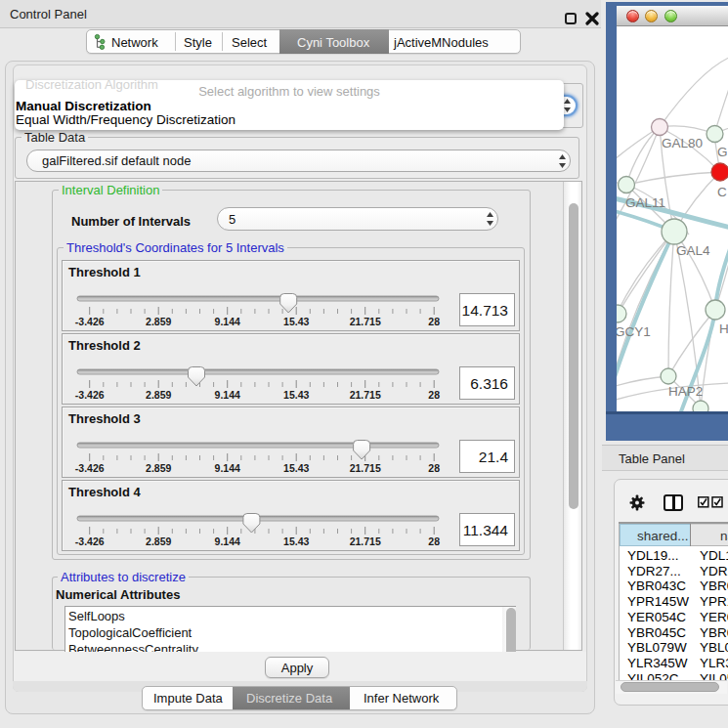 This screenshot has width=728, height=728. What do you see at coordinates (723, 152) in the screenshot?
I see `svg-text: G.` at bounding box center [723, 152].